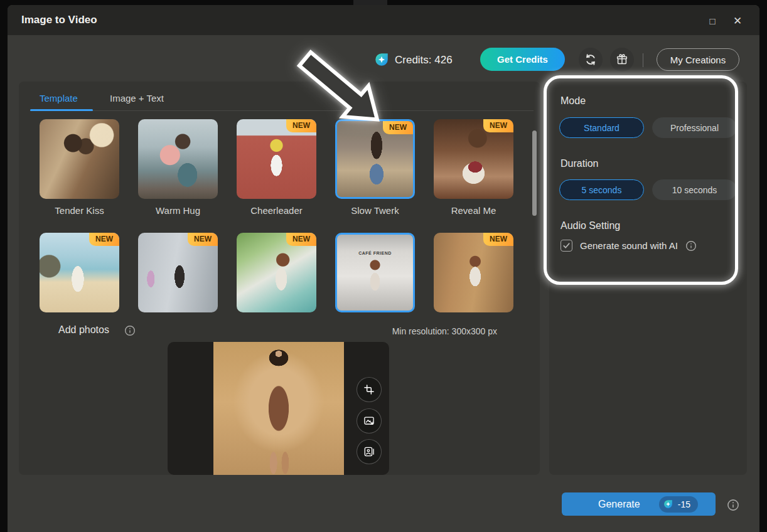  I want to click on template-card-slow-twerk: NEWSlow Twerk, so click(375, 168).